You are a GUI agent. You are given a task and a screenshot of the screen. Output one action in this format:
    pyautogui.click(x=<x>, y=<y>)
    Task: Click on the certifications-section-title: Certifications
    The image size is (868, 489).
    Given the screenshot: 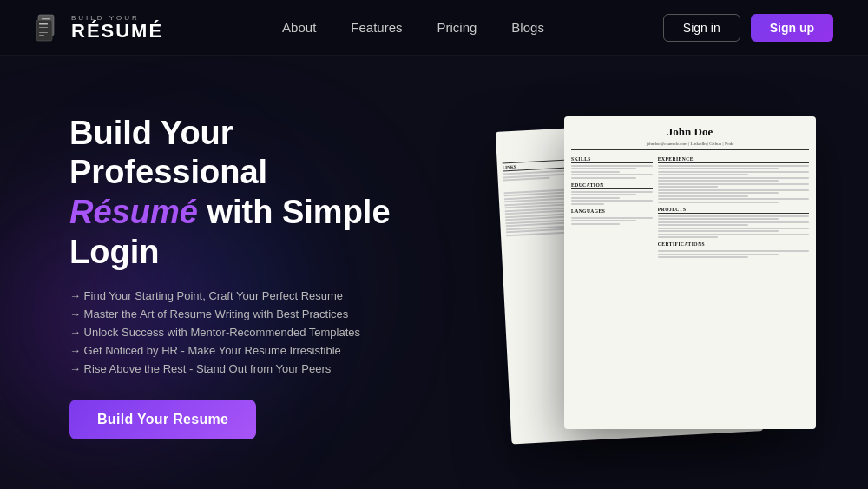 What is the action you would take?
    pyautogui.click(x=733, y=245)
    